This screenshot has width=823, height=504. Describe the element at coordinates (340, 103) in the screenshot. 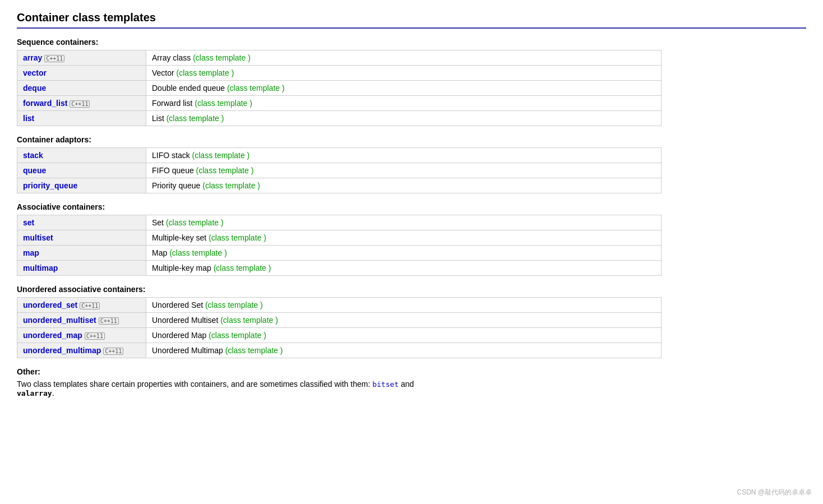

I see `table-row: forward_listC++11Forward list (class tem…` at that location.